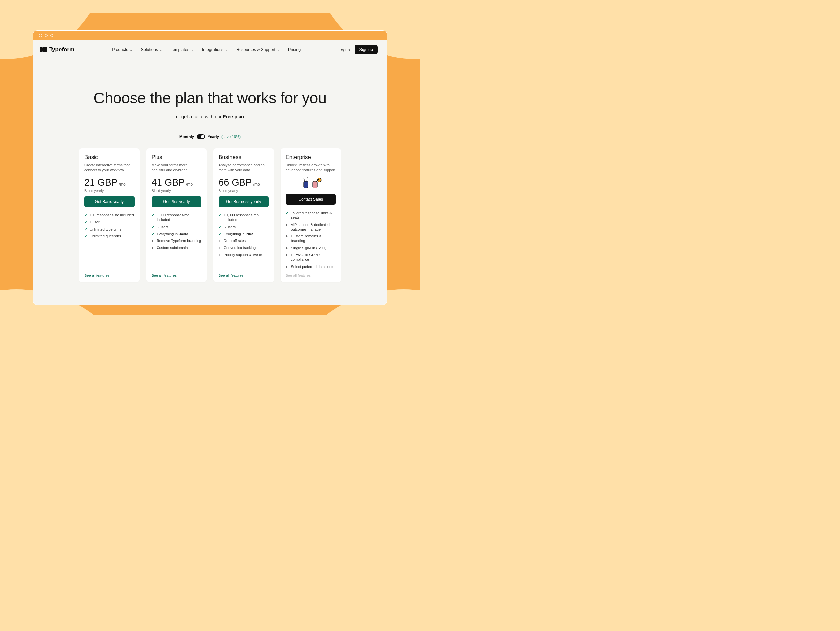 This screenshot has width=840, height=631. I want to click on price-row: 21 GBP/mo, so click(109, 182).